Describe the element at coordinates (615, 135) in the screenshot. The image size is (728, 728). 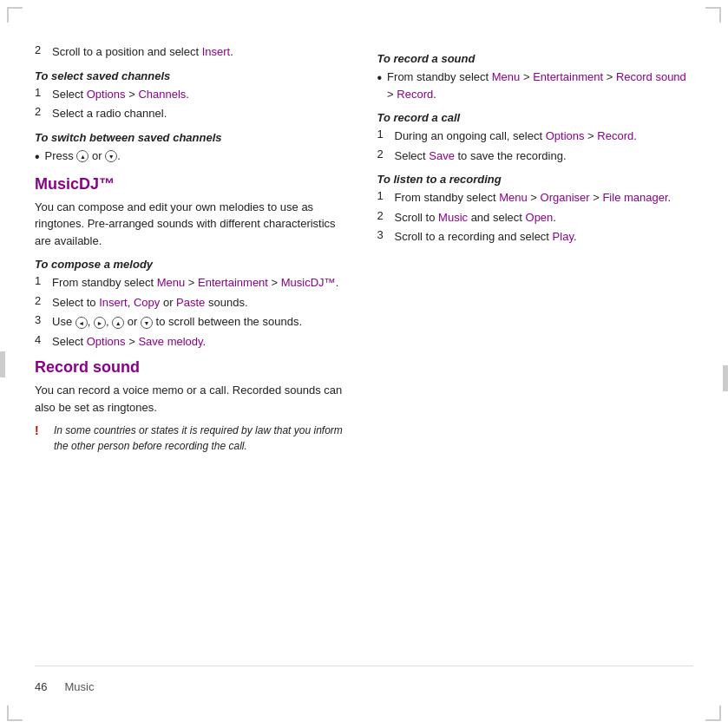
I see `record-link2: Record` at that location.